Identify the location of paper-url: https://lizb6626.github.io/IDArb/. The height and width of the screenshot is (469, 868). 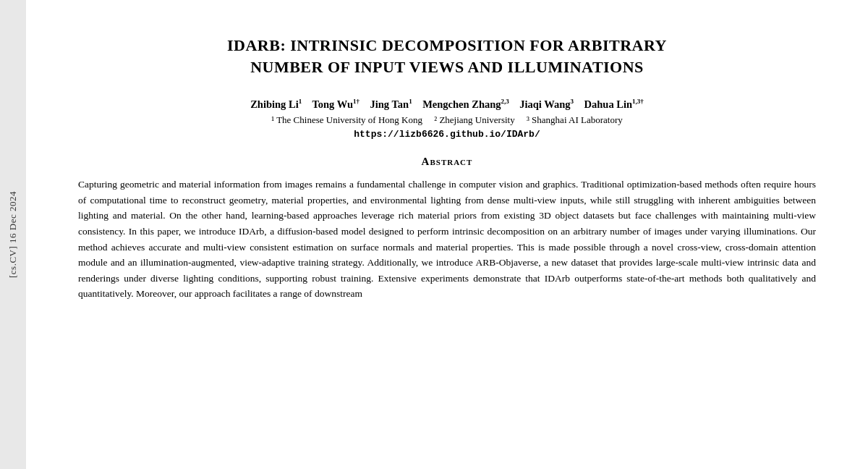
(447, 135).